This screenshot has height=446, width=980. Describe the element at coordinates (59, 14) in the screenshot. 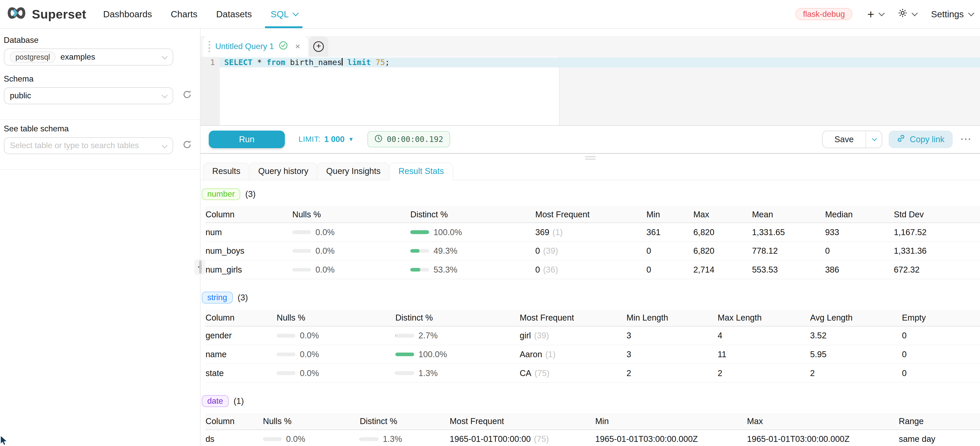

I see `brand-name: Superset` at that location.